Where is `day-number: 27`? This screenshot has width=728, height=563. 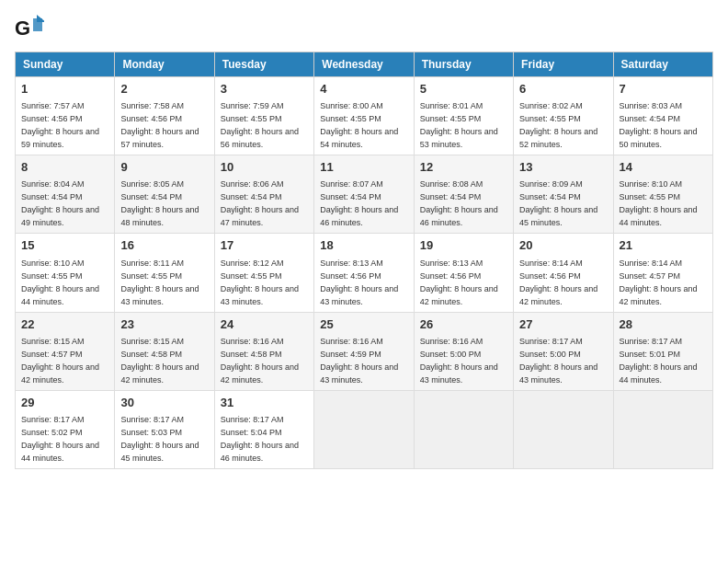 day-number: 27 is located at coordinates (563, 325).